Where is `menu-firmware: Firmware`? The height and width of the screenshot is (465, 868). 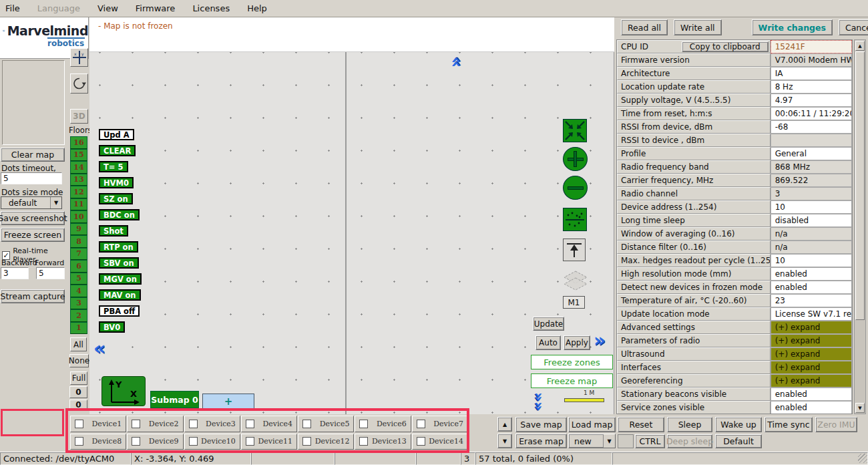 menu-firmware: Firmware is located at coordinates (156, 8).